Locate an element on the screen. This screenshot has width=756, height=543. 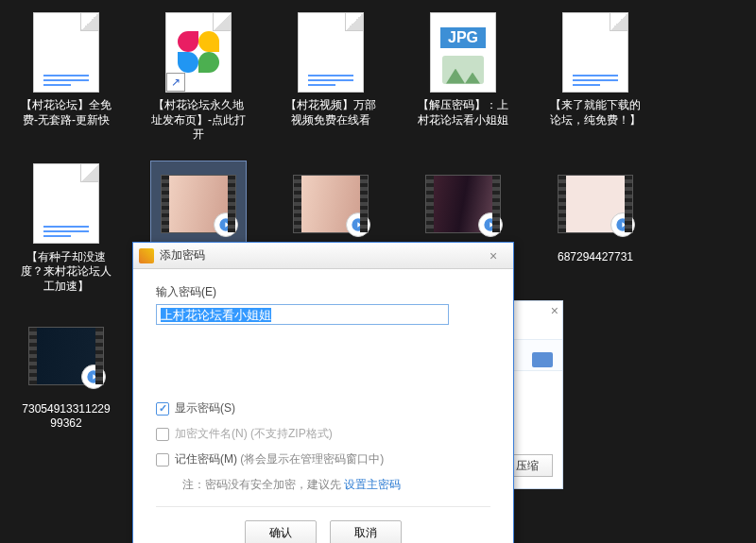
file-item: 【村花论坛】全免费-无套路-更新快 is located at coordinates (66, 76).